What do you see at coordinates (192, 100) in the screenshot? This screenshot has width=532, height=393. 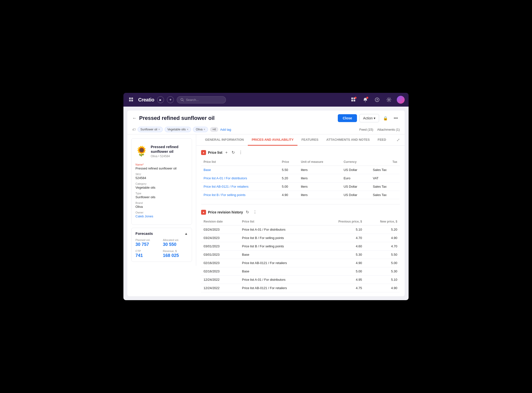 I see `search-placeholder: Search...` at bounding box center [192, 100].